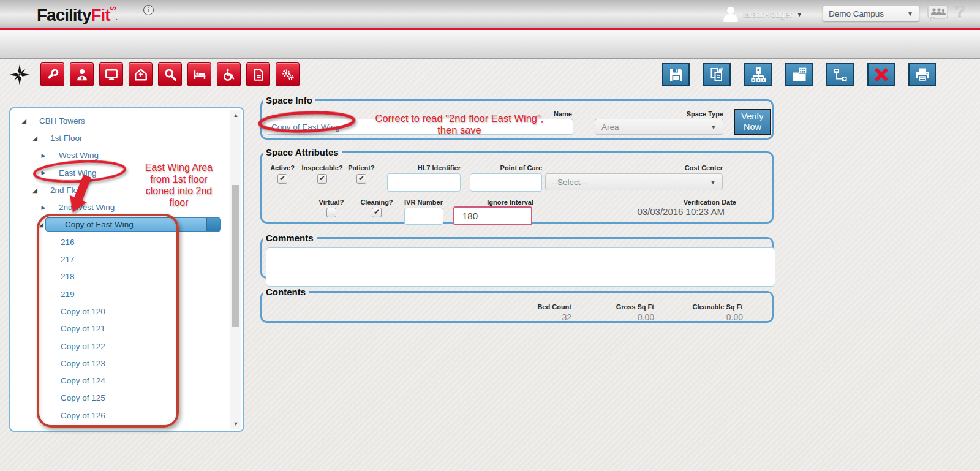  What do you see at coordinates (377, 213) in the screenshot?
I see `cleaning-checkbox: ✔` at bounding box center [377, 213].